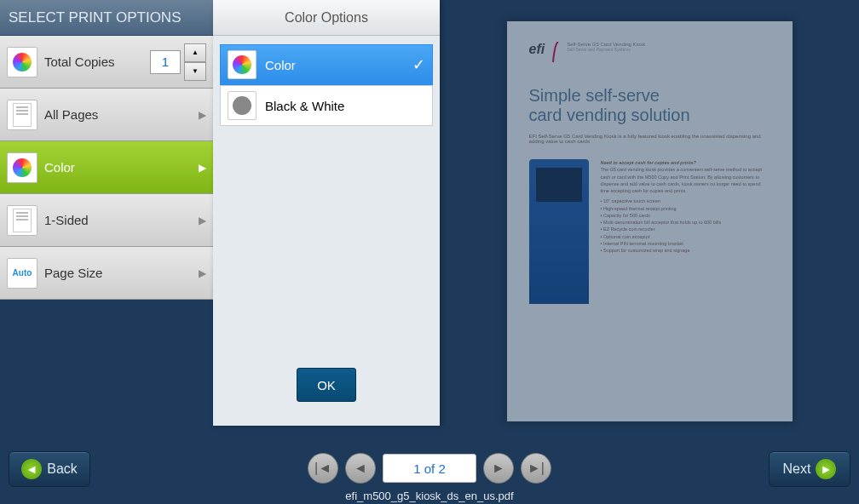  Describe the element at coordinates (606, 49) in the screenshot. I see `doc-logo-sub2: Self-Serve and Payment Systems` at that location.